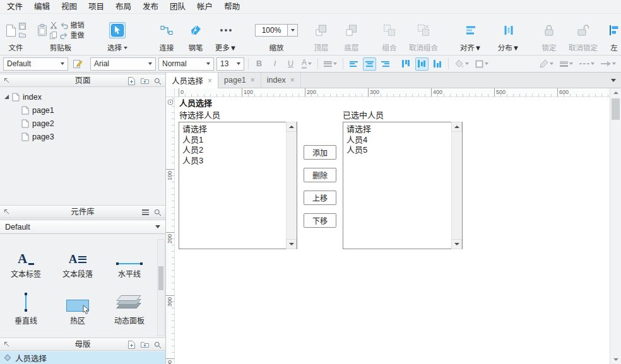  I want to click on bold-button: B, so click(259, 64).